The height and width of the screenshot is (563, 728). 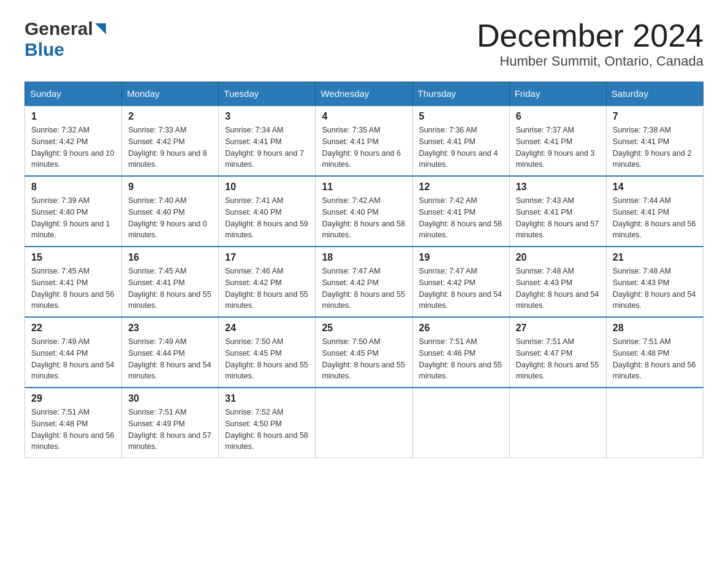 What do you see at coordinates (267, 423) in the screenshot?
I see `calendar-cell: 31Sunrise: 7:52 AMSunset: 4:50 PMDayligh…` at bounding box center [267, 423].